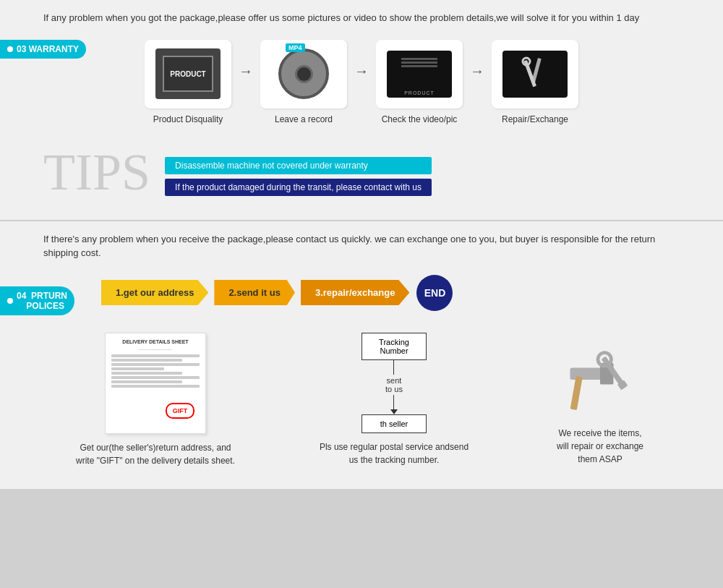 Image resolution: width=723 pixels, height=588 pixels. What do you see at coordinates (304, 82) in the screenshot?
I see `step-mp4: MP4 Leave a record` at bounding box center [304, 82].